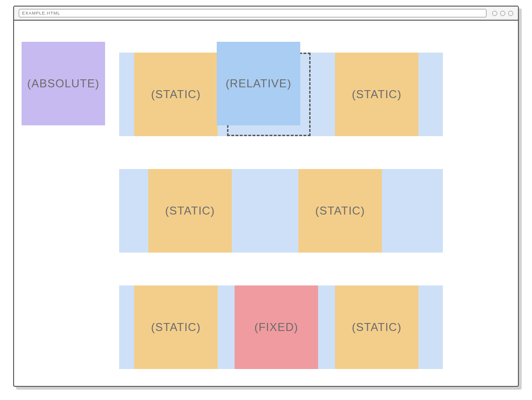 The height and width of the screenshot is (400, 532). What do you see at coordinates (258, 84) in the screenshot?
I see `relative-box: (relative)` at bounding box center [258, 84].